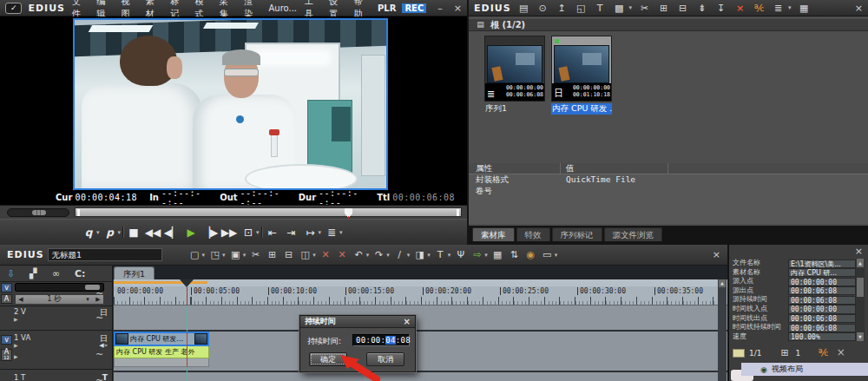 The width and height of the screenshot is (868, 381). Describe the element at coordinates (10, 274) in the screenshot. I see `insert-overwrite-mode-icon: ⇩` at that location.